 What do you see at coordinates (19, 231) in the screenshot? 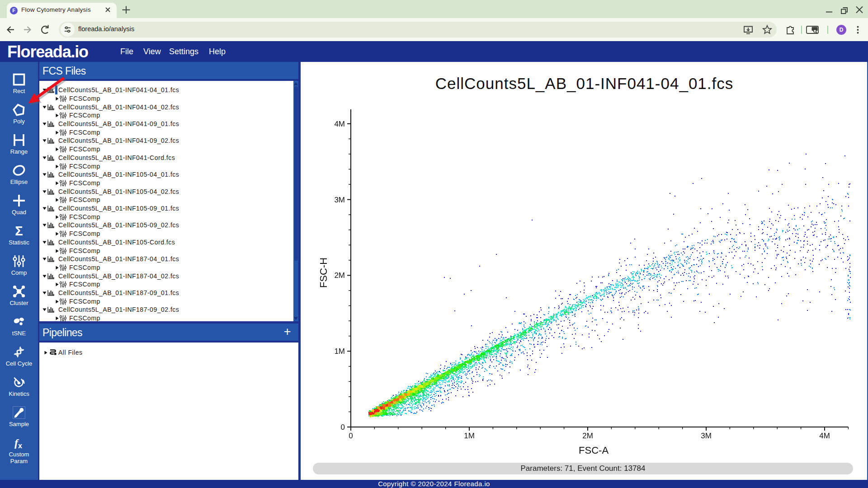
I see `svg-text: Σ` at bounding box center [19, 231].